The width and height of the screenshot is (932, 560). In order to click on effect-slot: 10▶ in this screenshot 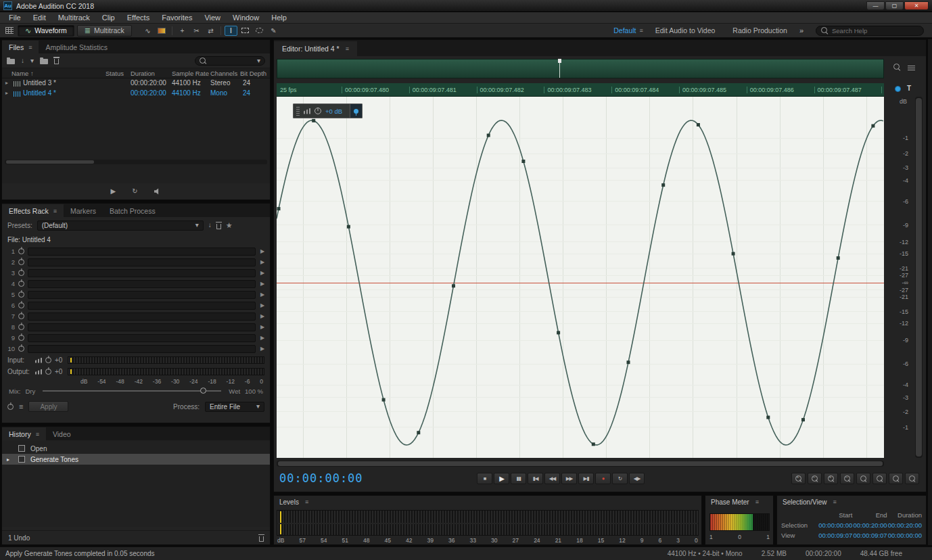, I will do `click(136, 349)`.